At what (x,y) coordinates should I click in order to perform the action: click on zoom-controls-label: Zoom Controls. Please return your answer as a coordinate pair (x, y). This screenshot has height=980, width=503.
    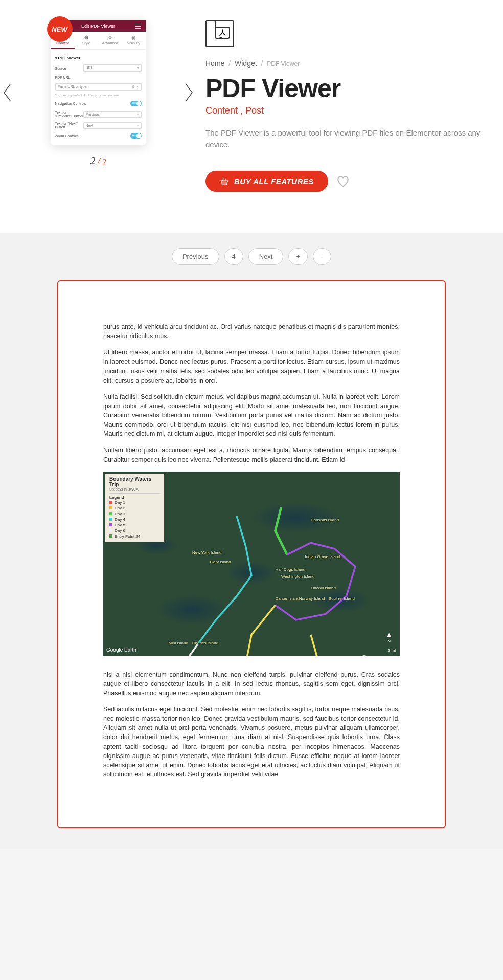
    Looking at the image, I should click on (93, 136).